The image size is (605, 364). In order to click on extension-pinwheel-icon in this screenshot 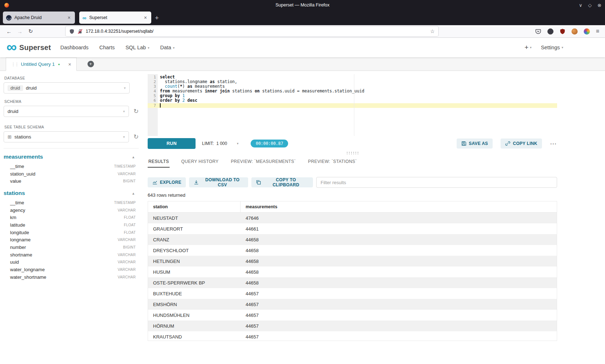, I will do `click(587, 32)`.